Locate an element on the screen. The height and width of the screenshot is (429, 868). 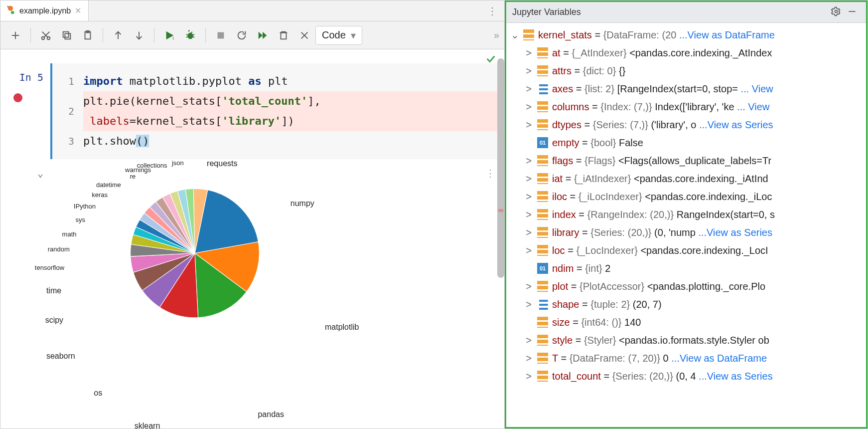
copy-button is located at coordinates (67, 35).